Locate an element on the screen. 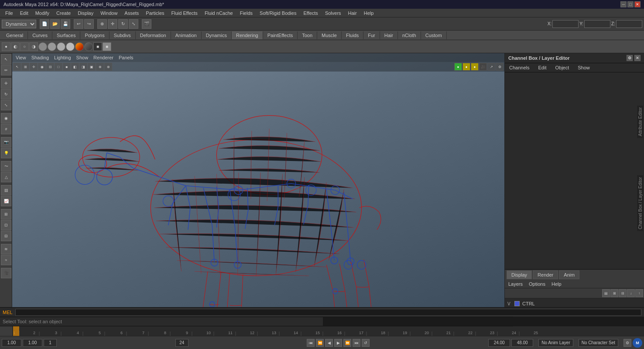 This screenshot has height=349, width=644. close-button: ✕ is located at coordinates (637, 4).